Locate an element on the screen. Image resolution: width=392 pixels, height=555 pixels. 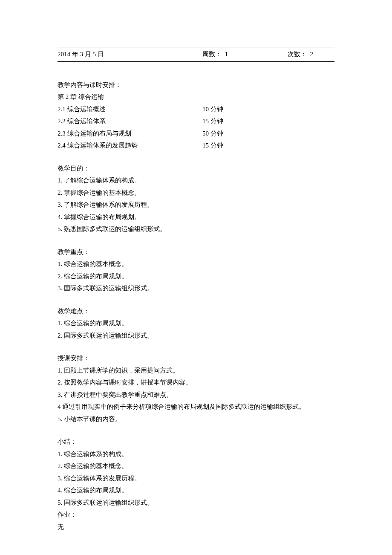
schedule-item-label: 2.2 综合运输体系 is located at coordinates (130, 121).